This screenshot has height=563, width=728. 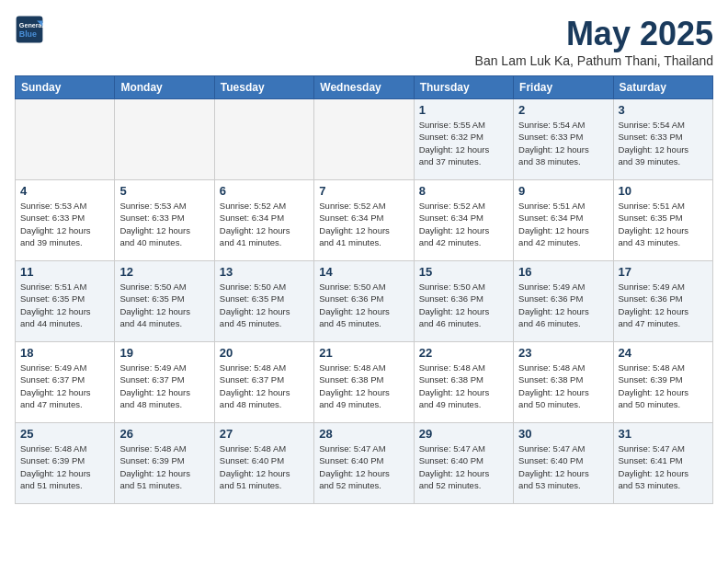 I want to click on day-number: 25, so click(x=64, y=434).